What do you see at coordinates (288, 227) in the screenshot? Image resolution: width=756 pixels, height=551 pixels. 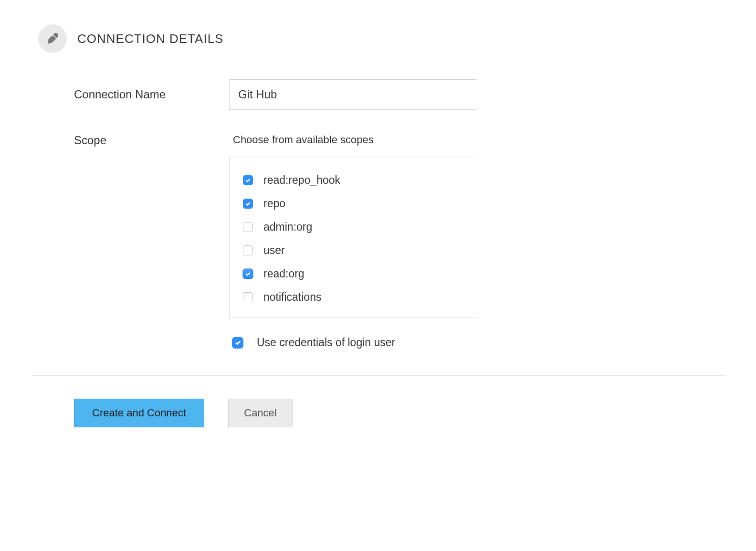 I see `scope-label-text: admin:org` at bounding box center [288, 227].